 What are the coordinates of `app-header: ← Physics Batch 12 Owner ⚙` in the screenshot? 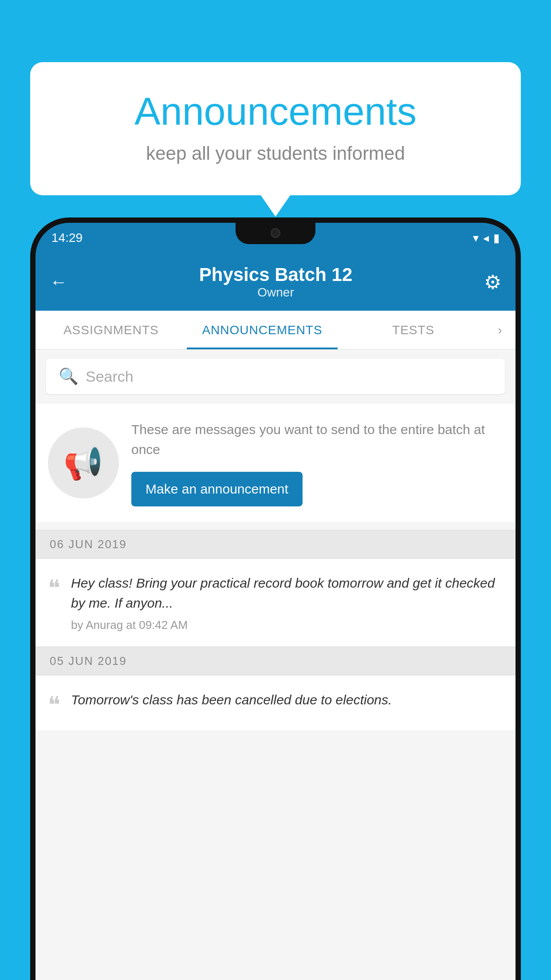 It's located at (276, 282).